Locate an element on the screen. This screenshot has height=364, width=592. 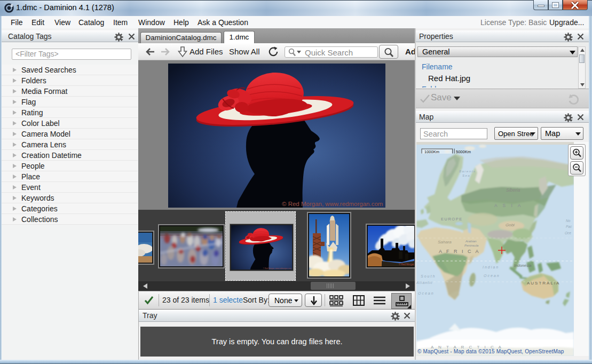
svg-text: Indonesia is located at coordinates (523, 266).